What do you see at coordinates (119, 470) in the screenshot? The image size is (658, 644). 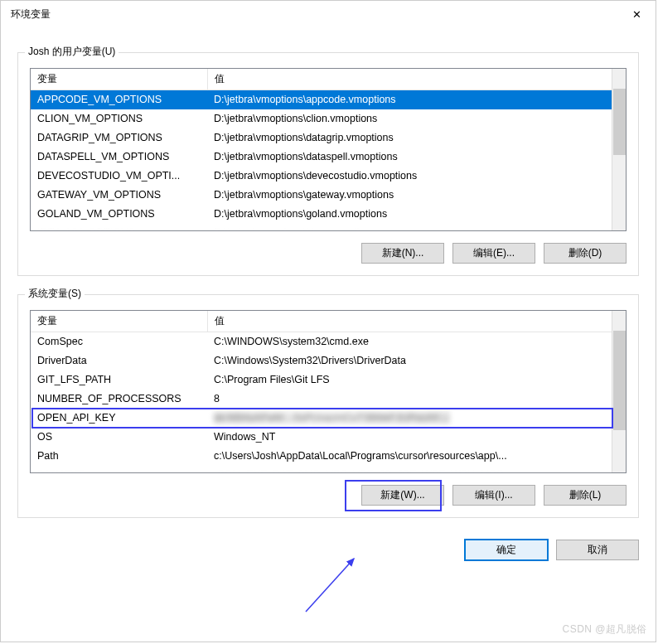 I see `var-name-cell: PATHEXT` at bounding box center [119, 470].